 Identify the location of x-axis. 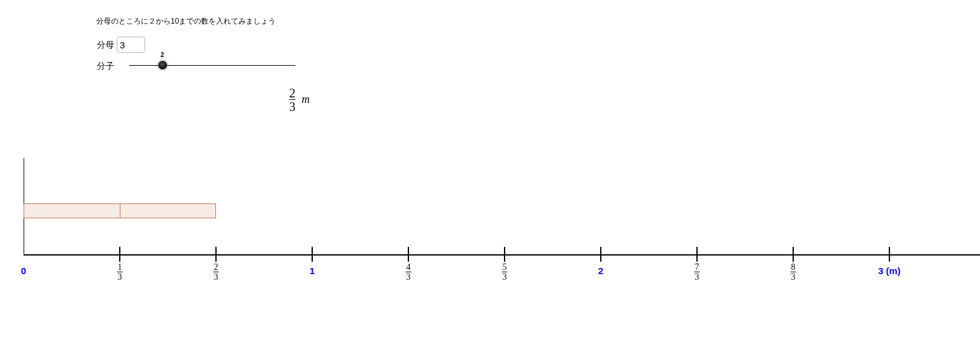
(501, 255).